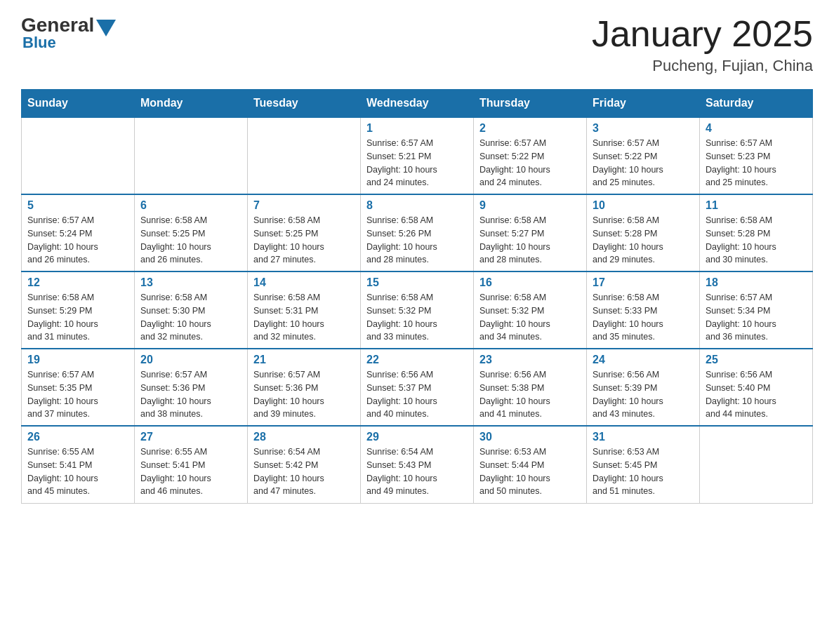 The width and height of the screenshot is (834, 644). Describe the element at coordinates (417, 387) in the screenshot. I see `day-cell: 22Sunrise: 6:56 AMSunset: 5:37 PMDayligh…` at that location.